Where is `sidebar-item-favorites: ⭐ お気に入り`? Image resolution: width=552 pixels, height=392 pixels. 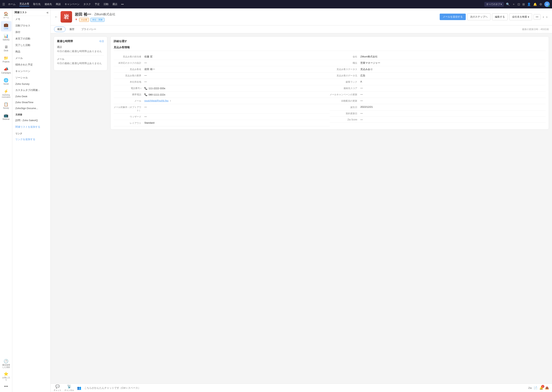 sidebar-item-favorites: ⭐ お気に入り is located at coordinates (6, 376).